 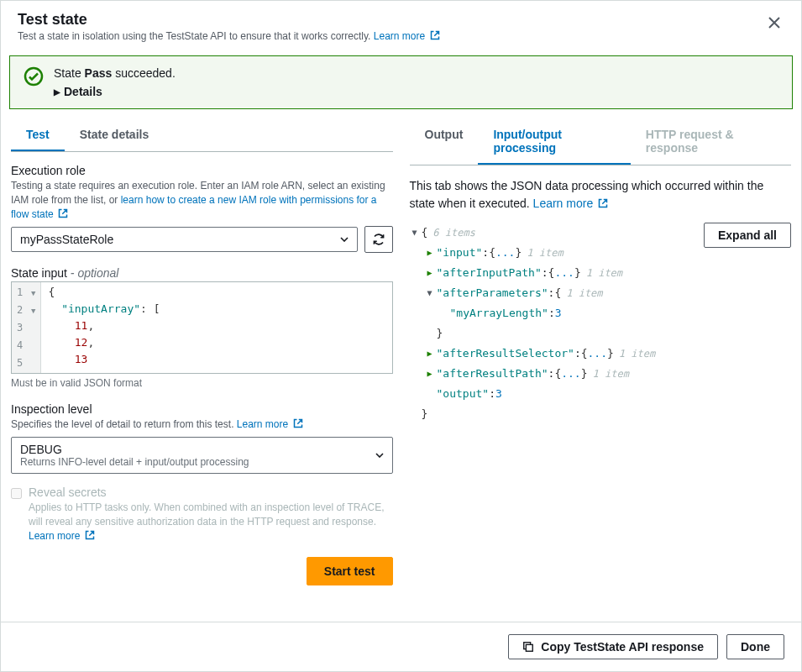 I want to click on copy-response-button: Copy TestState API response, so click(x=613, y=647).